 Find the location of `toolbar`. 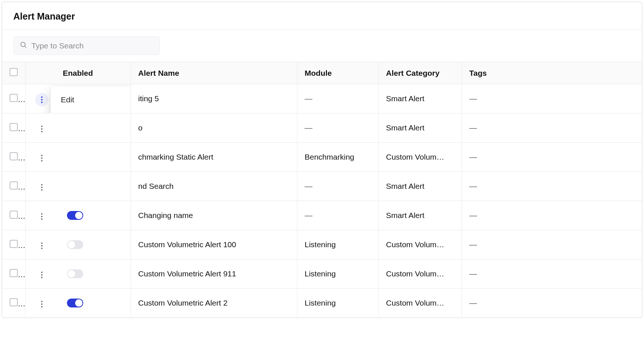

toolbar is located at coordinates (322, 46).